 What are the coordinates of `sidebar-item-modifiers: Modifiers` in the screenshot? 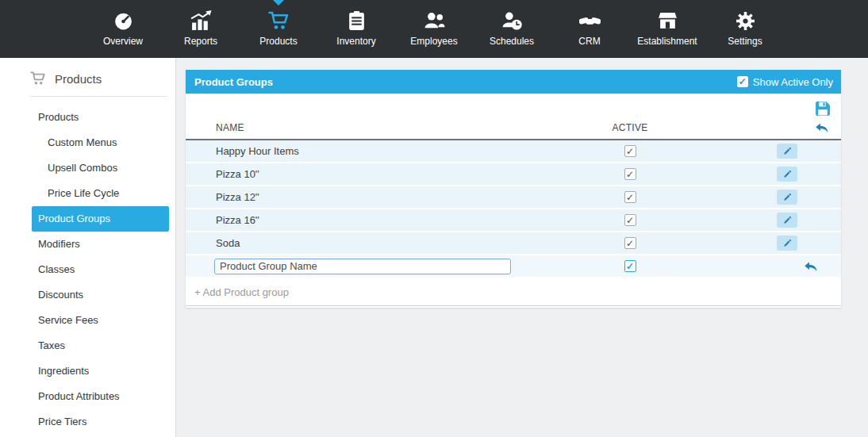 It's located at (87, 244).